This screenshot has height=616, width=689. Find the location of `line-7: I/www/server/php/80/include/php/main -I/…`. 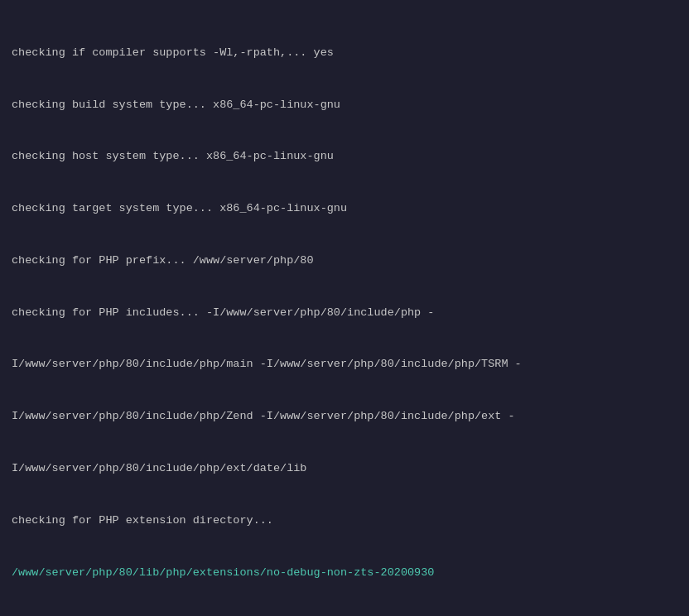

line-7: I/www/server/php/80/include/php/main -I/… is located at coordinates (344, 364).